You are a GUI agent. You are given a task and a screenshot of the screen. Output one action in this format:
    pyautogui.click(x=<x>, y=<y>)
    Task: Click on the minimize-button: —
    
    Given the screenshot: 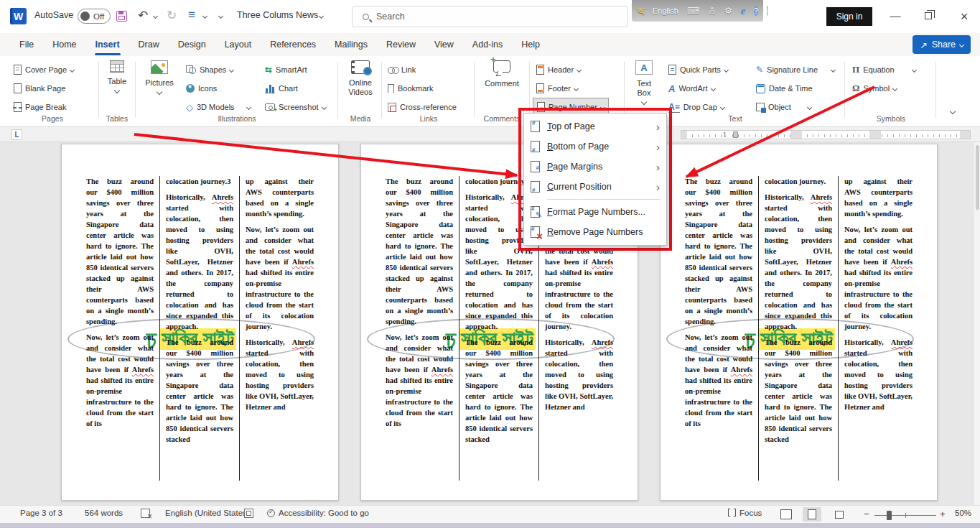 What is the action you would take?
    pyautogui.click(x=895, y=16)
    